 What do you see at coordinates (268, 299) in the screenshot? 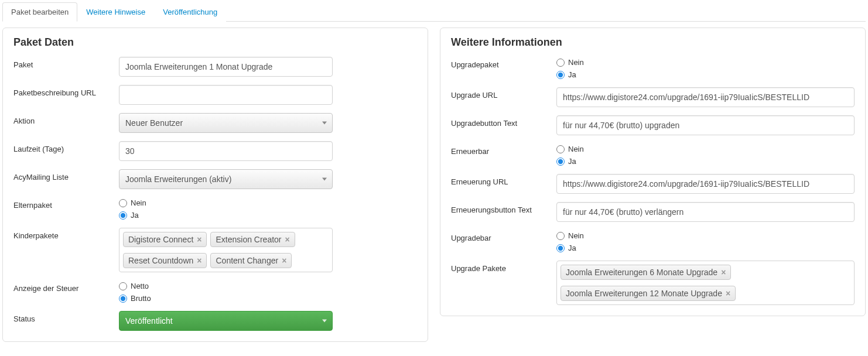
I see `radio-steuer-brutto: Brutto` at bounding box center [268, 299].